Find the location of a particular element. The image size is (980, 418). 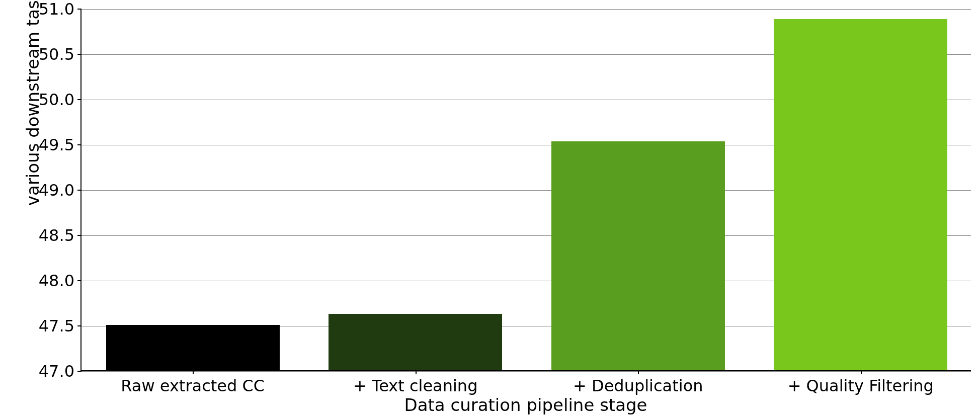

ytick-label: 47.0 is located at coordinates (60, 371).